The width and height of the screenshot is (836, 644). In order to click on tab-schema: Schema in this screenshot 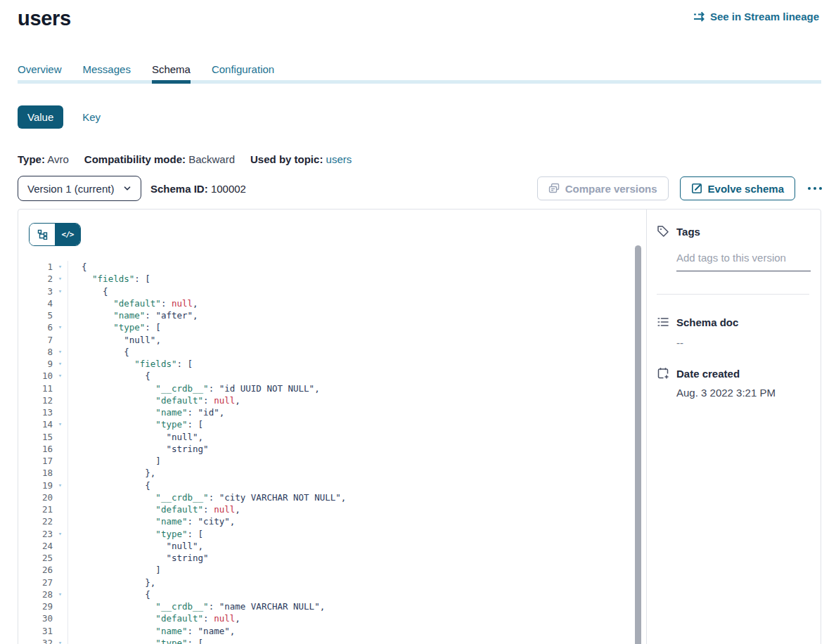, I will do `click(172, 73)`.